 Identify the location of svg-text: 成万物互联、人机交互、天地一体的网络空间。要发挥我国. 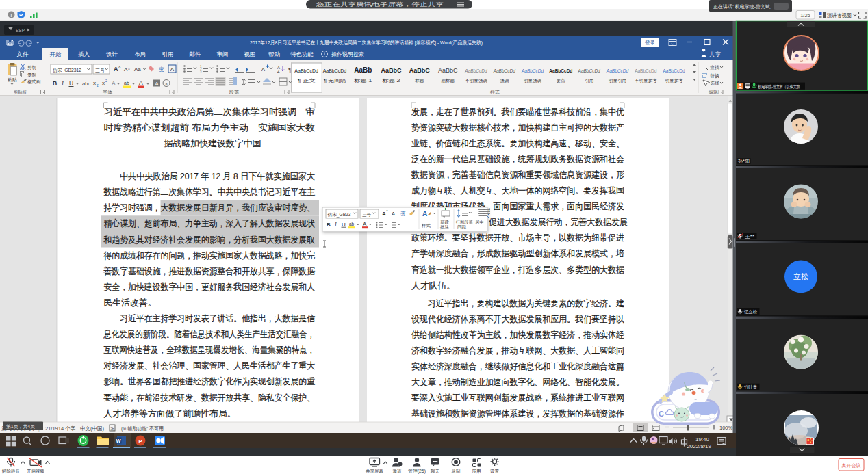
(518, 190).